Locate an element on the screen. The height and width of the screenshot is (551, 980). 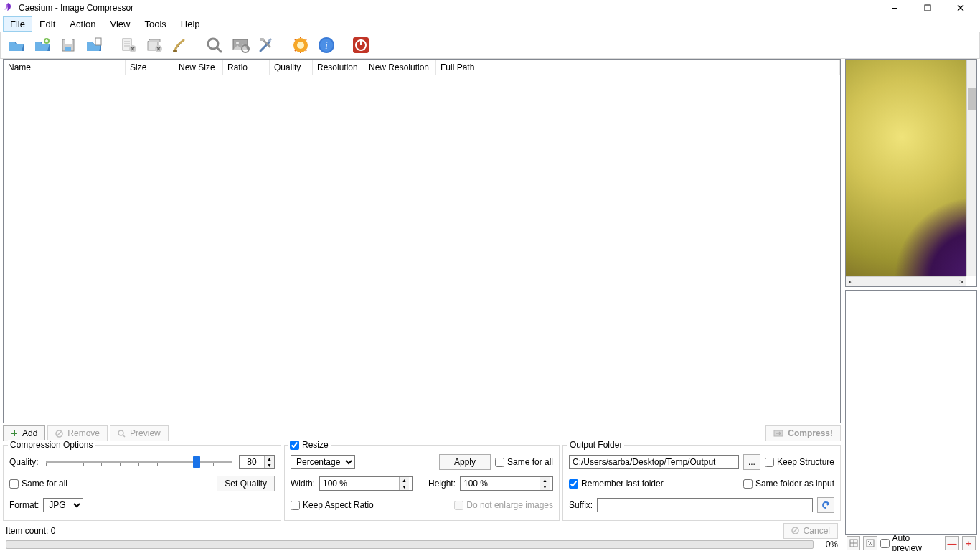
width-spin-down: ▼ is located at coordinates (405, 486).